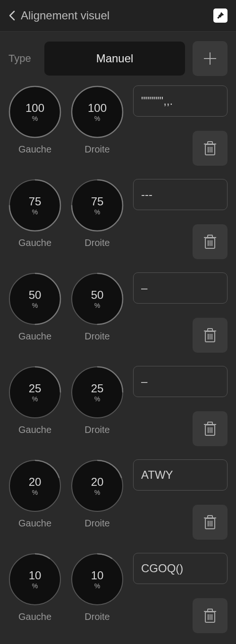  What do you see at coordinates (180, 500) in the screenshot?
I see `row-right-column: ATWY` at bounding box center [180, 500].